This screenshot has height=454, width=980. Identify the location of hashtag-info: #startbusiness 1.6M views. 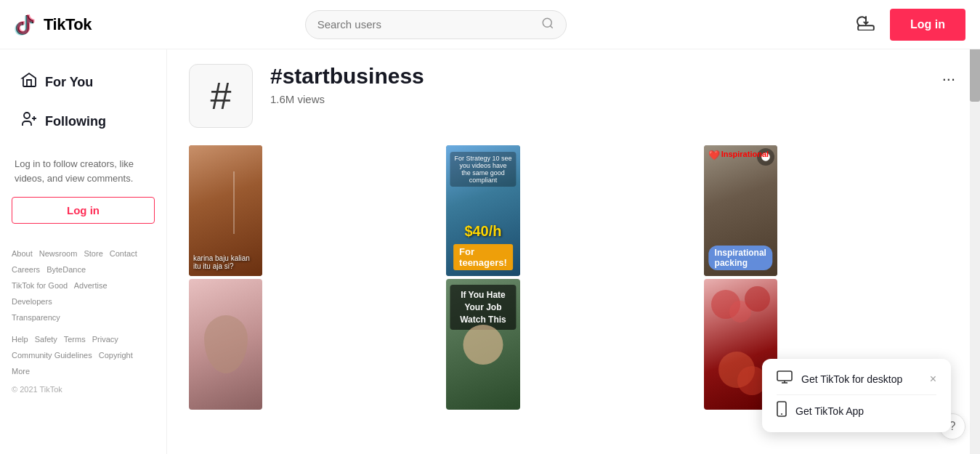
(596, 84).